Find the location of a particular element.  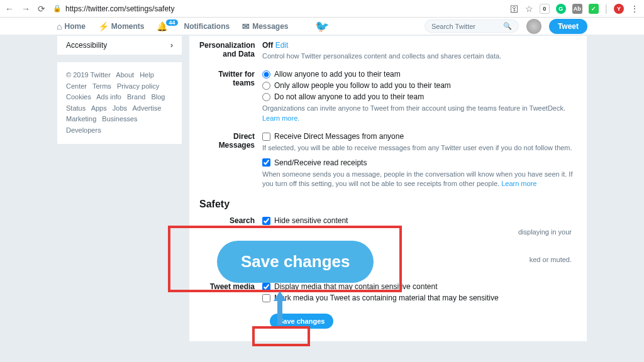

display-sensitive-checkbox is located at coordinates (267, 287).